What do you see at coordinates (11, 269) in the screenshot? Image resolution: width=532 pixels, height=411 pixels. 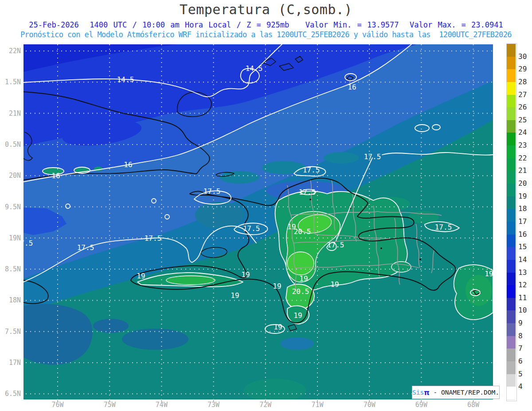 I see `lat-tick-label: 8.5N` at bounding box center [11, 269].